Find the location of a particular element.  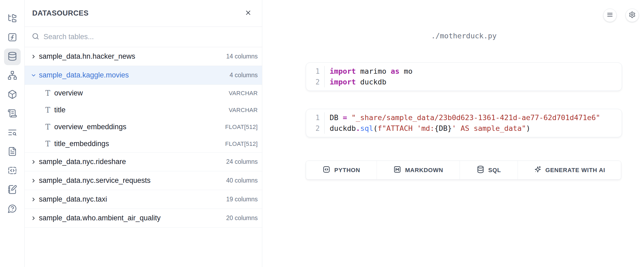

code-line: import duckdb is located at coordinates (476, 82).